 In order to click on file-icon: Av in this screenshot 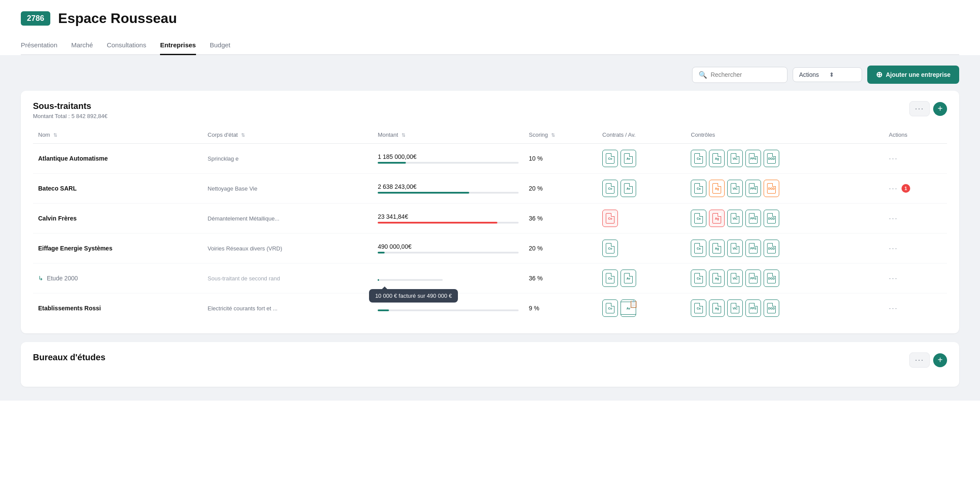, I will do `click(628, 158)`.